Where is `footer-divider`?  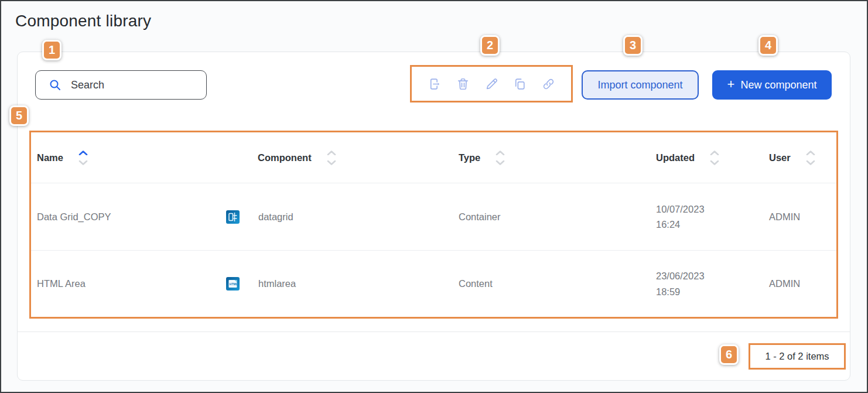 footer-divider is located at coordinates (433, 332).